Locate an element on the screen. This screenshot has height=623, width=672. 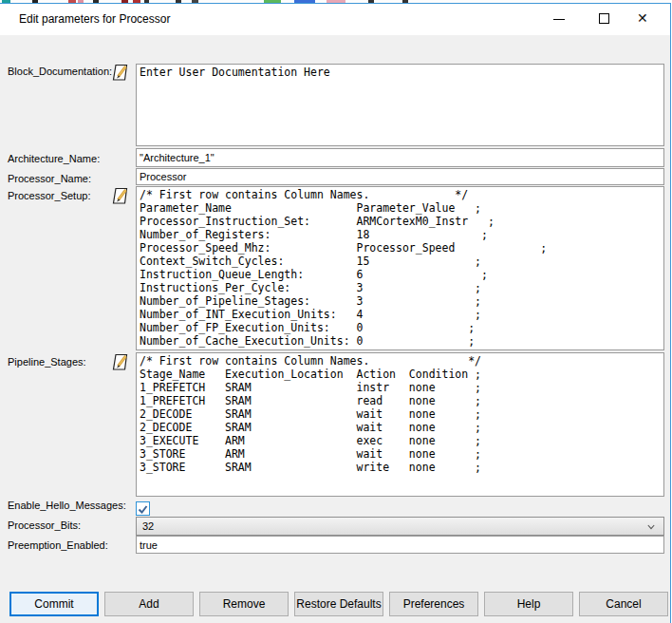
dialog-button-row: Commit Add Remove Restore Defaults Prefe… is located at coordinates (339, 604).